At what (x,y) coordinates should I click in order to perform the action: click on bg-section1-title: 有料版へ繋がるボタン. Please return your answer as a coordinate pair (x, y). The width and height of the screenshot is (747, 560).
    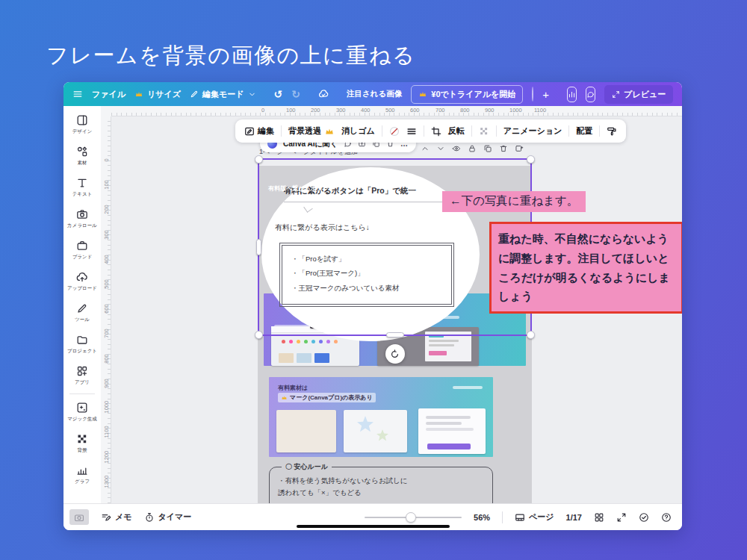
    Looking at the image, I should click on (299, 188).